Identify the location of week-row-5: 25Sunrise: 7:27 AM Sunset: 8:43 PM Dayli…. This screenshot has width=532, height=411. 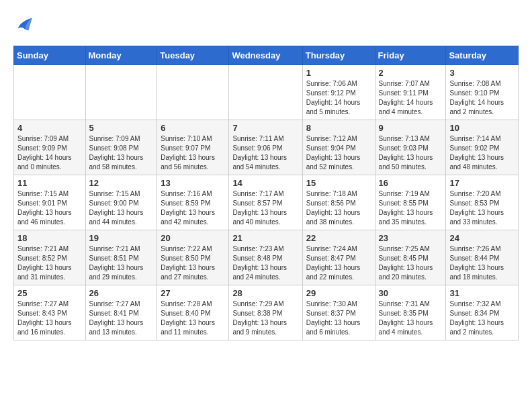
(266, 313).